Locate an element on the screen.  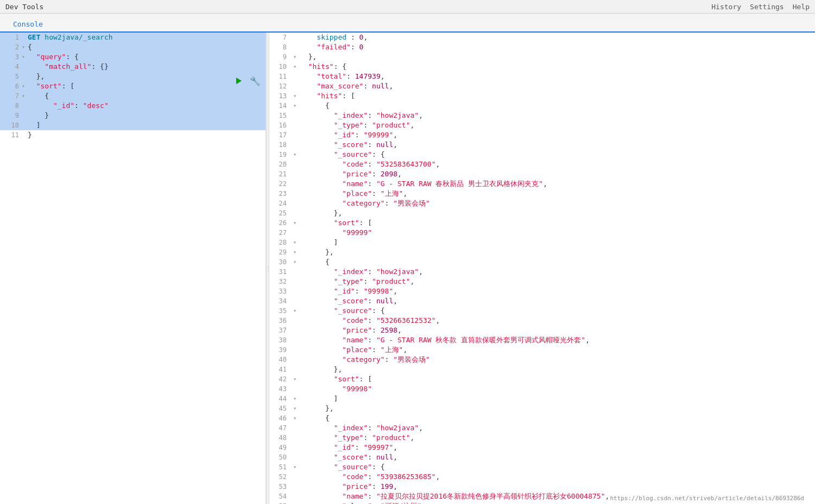
right-line-row: 46▾ { is located at coordinates (542, 418).